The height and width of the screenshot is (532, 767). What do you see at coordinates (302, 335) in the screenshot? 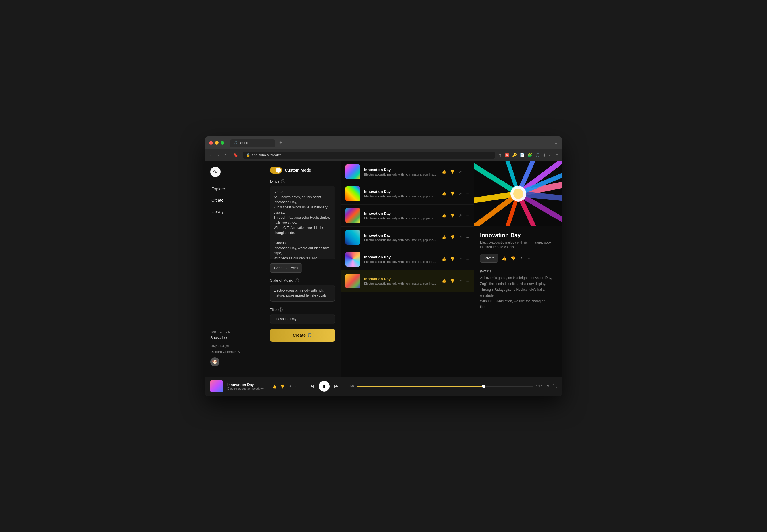
I see `create-btn: Create 🎵` at bounding box center [302, 335].